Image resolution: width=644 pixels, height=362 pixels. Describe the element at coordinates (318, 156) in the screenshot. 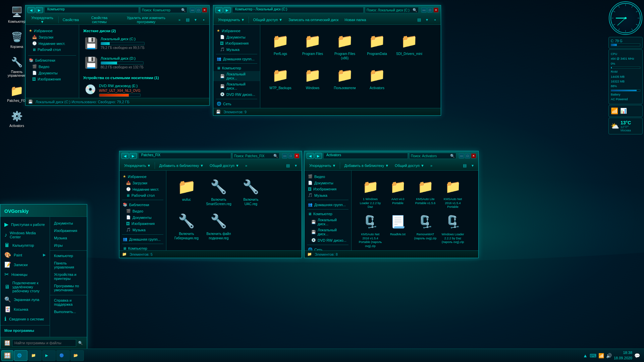

I see `forward-button-4: ▶` at that location.